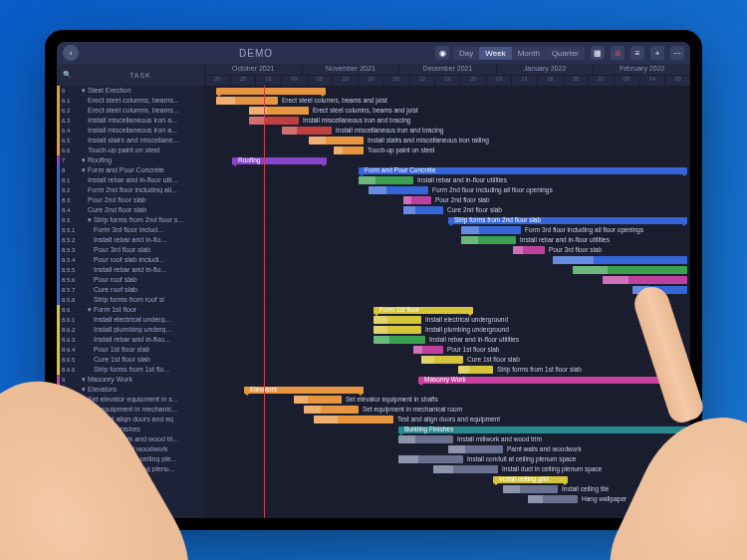  What do you see at coordinates (130, 220) in the screenshot?
I see `task-row: 8.5▾ Strip forms from 2nd floor s...` at bounding box center [130, 220].